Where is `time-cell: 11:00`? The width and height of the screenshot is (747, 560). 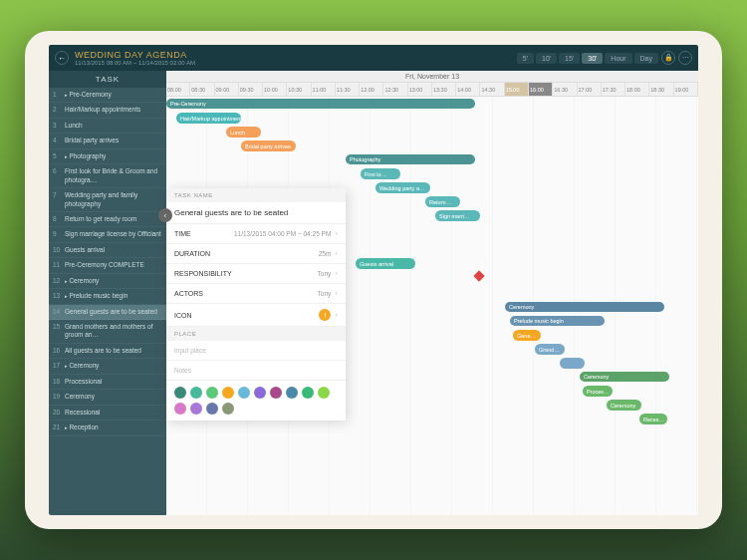 time-cell: 11:00 is located at coordinates (324, 90).